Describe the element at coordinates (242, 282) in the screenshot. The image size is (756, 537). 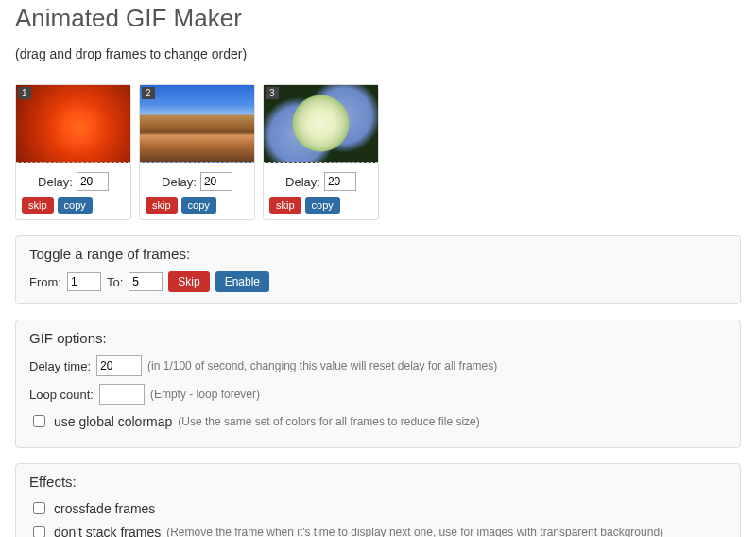
I see `range-enable-button: Enable` at that location.